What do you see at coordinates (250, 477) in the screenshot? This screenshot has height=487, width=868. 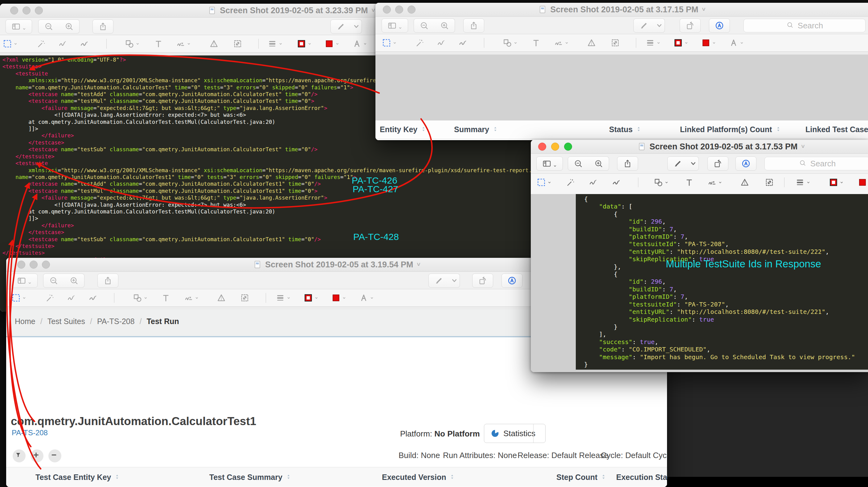 I see `testcase-col-header: Test Case Summary` at bounding box center [250, 477].